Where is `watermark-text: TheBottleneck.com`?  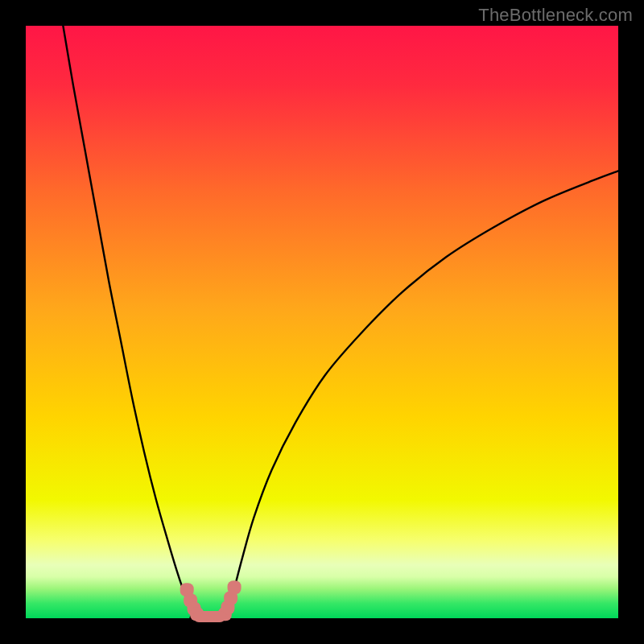
watermark-text: TheBottleneck.com is located at coordinates (555, 15).